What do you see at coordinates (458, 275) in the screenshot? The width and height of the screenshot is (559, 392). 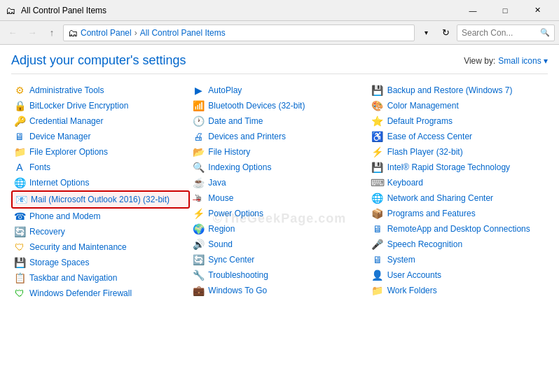 I see `control-panel-item: 👤User Accounts` at bounding box center [458, 275].